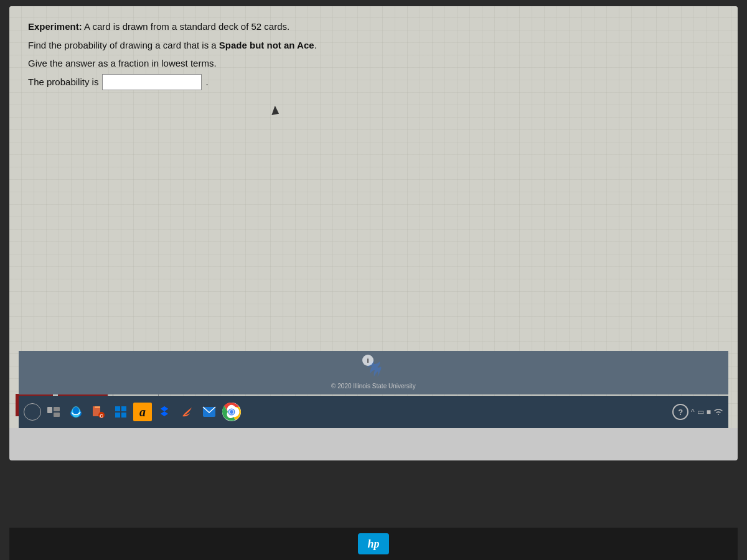 This screenshot has height=560, width=747. What do you see at coordinates (374, 45) in the screenshot?
I see `question-line2: Find the probability of drawing a card t…` at bounding box center [374, 45].